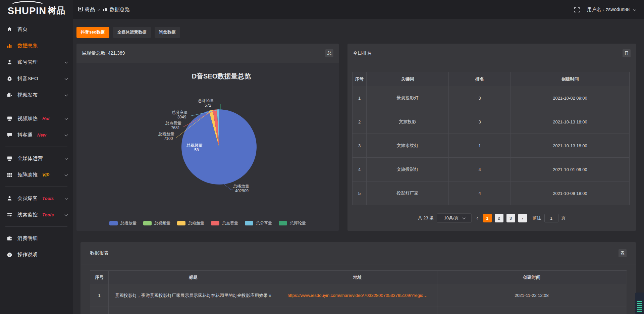 This screenshot has height=314, width=644. What do you see at coordinates (36, 158) in the screenshot?
I see `sidebar-item-全媒体运营: 全媒体运营` at bounding box center [36, 158].